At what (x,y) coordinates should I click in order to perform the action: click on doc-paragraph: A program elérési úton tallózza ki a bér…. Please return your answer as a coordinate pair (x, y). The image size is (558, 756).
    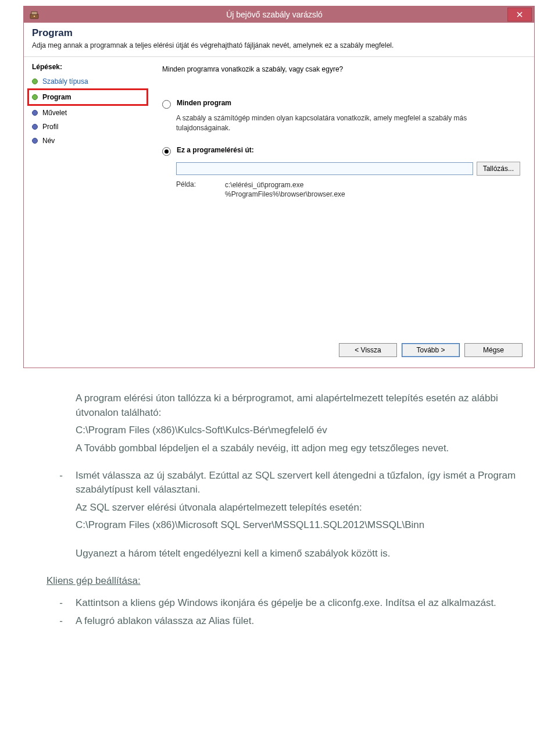
    Looking at the image, I should click on (285, 423).